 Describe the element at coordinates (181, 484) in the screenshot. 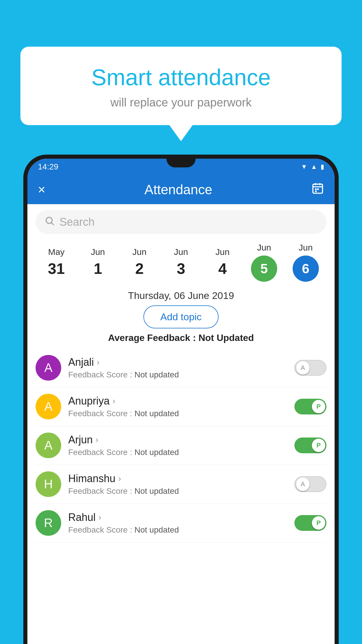

I see `student-item-3: HHimanshu ›Feedback Score : Not updatedA` at that location.